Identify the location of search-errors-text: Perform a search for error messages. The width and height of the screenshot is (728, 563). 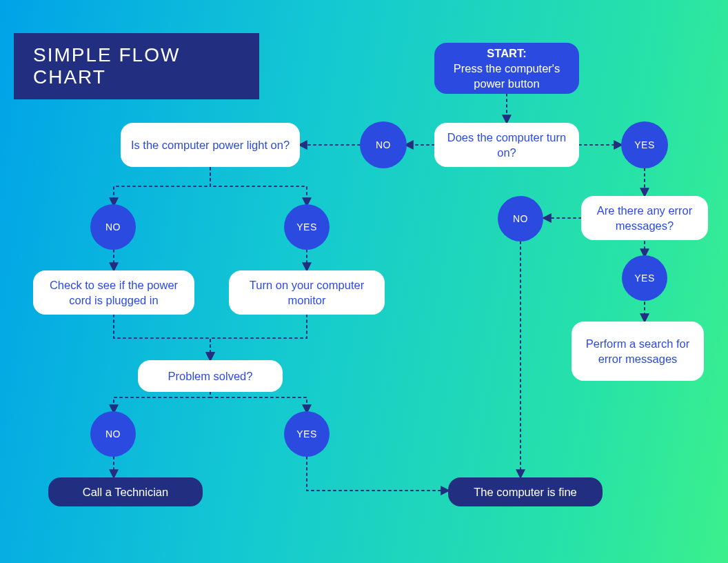
(638, 352).